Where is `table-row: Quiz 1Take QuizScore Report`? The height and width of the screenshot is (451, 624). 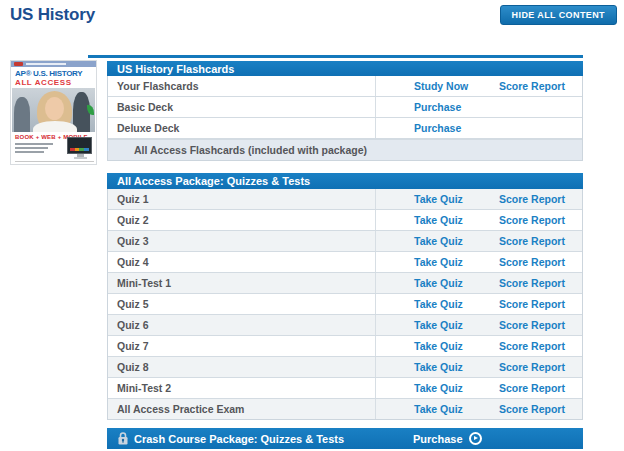
table-row: Quiz 1Take QuizScore Report is located at coordinates (345, 200).